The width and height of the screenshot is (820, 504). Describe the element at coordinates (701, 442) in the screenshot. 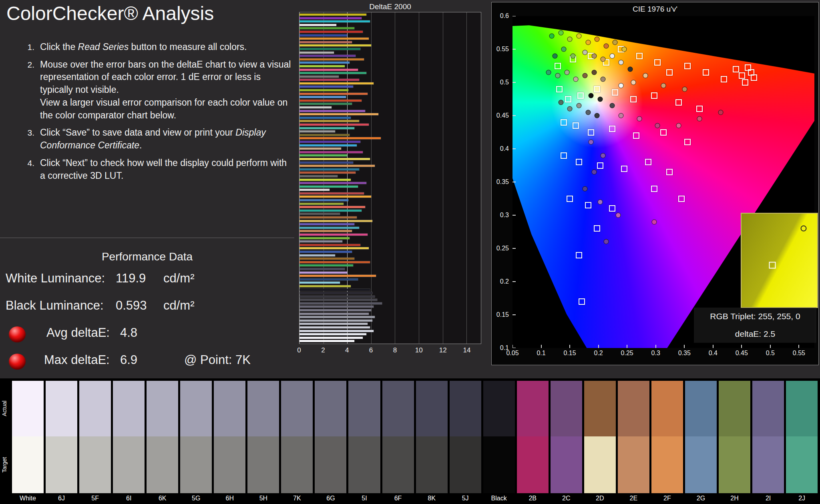

I see `comparator-column: 2G` at that location.